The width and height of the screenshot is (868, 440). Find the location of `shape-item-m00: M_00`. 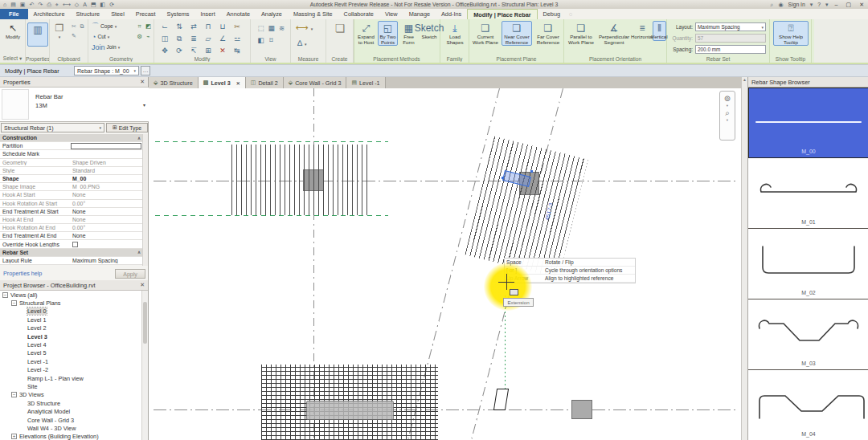

shape-item-m00: M_00 is located at coordinates (809, 123).